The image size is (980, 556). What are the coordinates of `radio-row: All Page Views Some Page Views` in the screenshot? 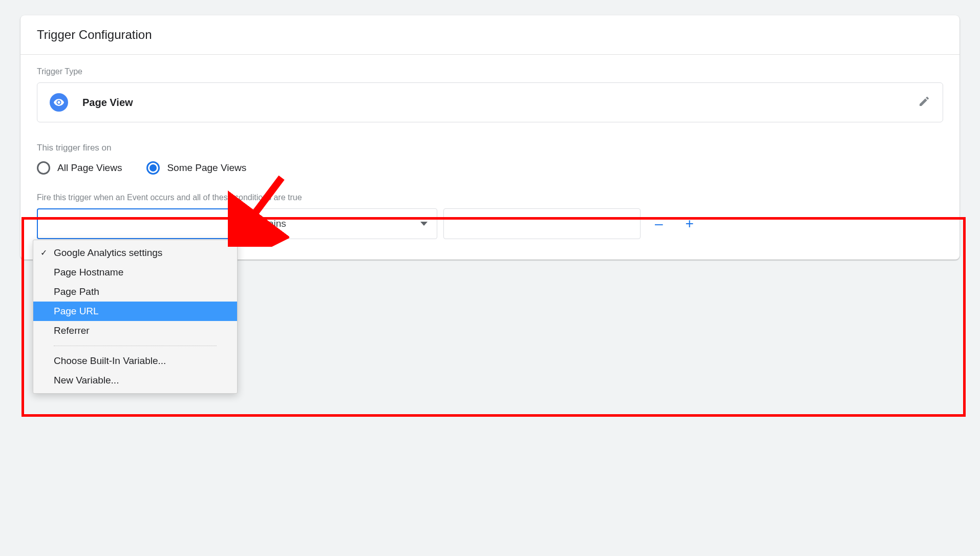 It's located at (490, 168).